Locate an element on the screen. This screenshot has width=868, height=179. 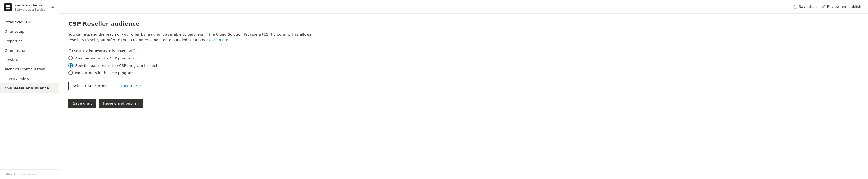
save-draft-button: Save draft is located at coordinates (82, 103).